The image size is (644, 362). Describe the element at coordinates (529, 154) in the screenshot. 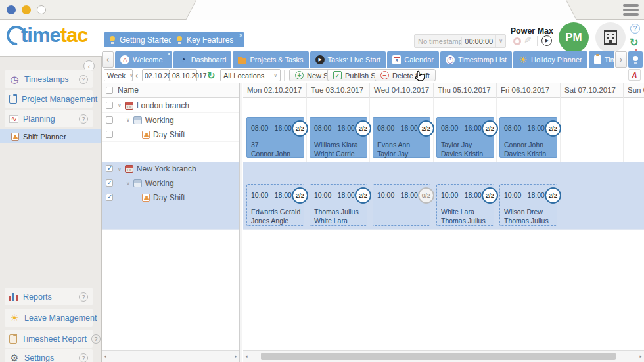

I see `shift-person: Davies Kristin` at that location.